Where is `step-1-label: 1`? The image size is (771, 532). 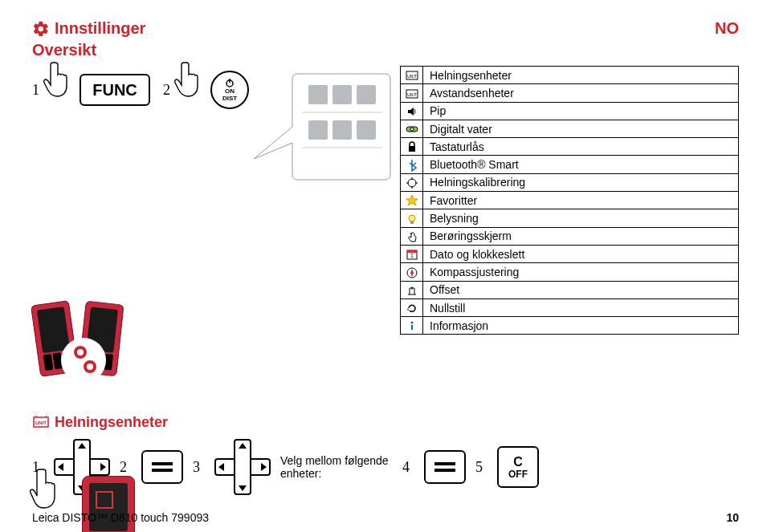 step-1-label: 1 is located at coordinates (35, 82).